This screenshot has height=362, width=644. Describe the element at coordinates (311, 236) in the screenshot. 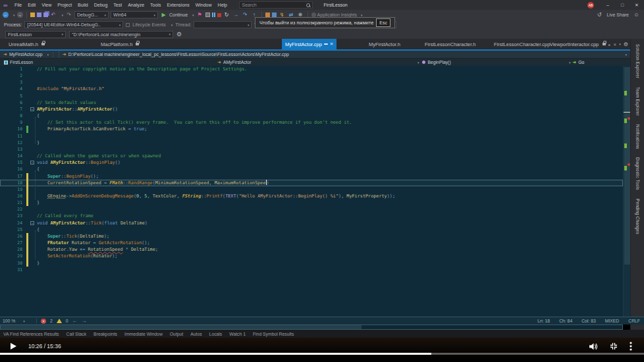

I see `code-line-26: 26Super::Tick(DeltaTime);` at that location.